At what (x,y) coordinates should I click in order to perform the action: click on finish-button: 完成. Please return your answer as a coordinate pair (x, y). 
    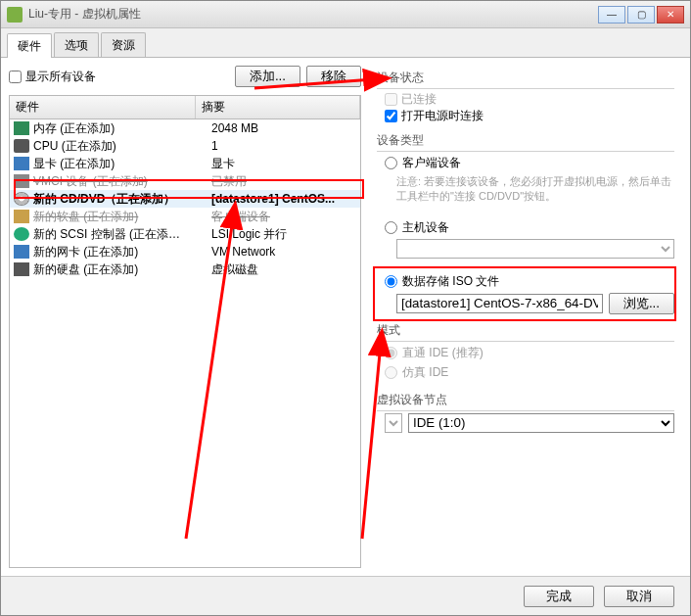
    Looking at the image, I should click on (559, 596).